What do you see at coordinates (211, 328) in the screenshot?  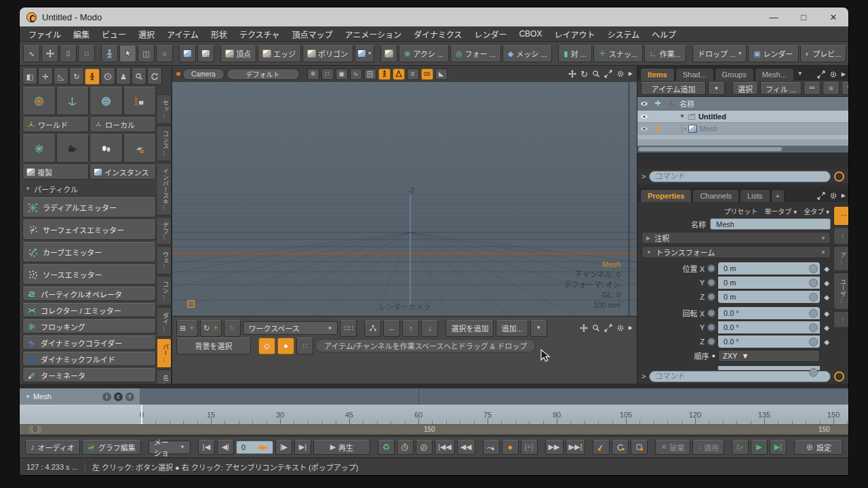 I see `refresh-add-icon: ↻＋` at bounding box center [211, 328].